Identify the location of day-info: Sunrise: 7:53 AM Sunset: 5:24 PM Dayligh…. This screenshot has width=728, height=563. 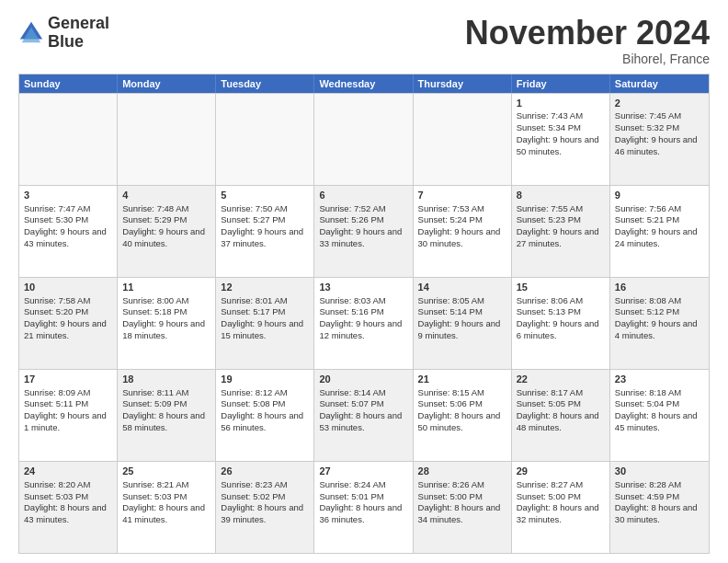
(460, 226).